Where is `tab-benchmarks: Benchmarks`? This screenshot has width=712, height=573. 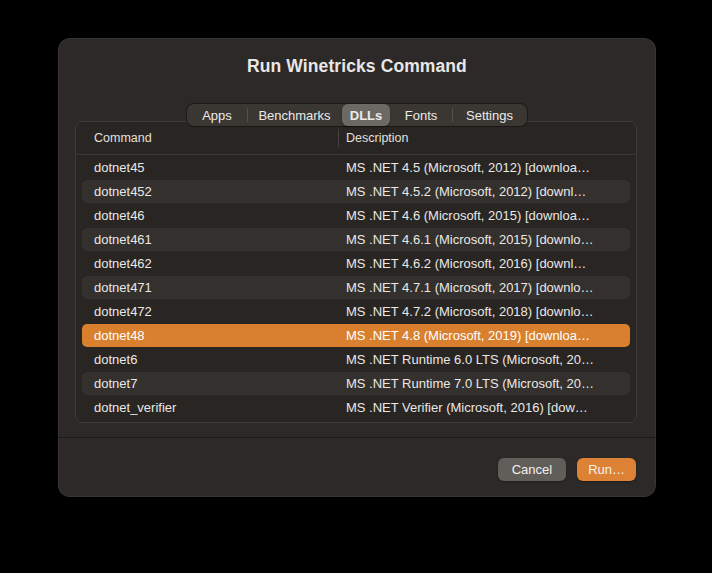
tab-benchmarks: Benchmarks is located at coordinates (294, 115).